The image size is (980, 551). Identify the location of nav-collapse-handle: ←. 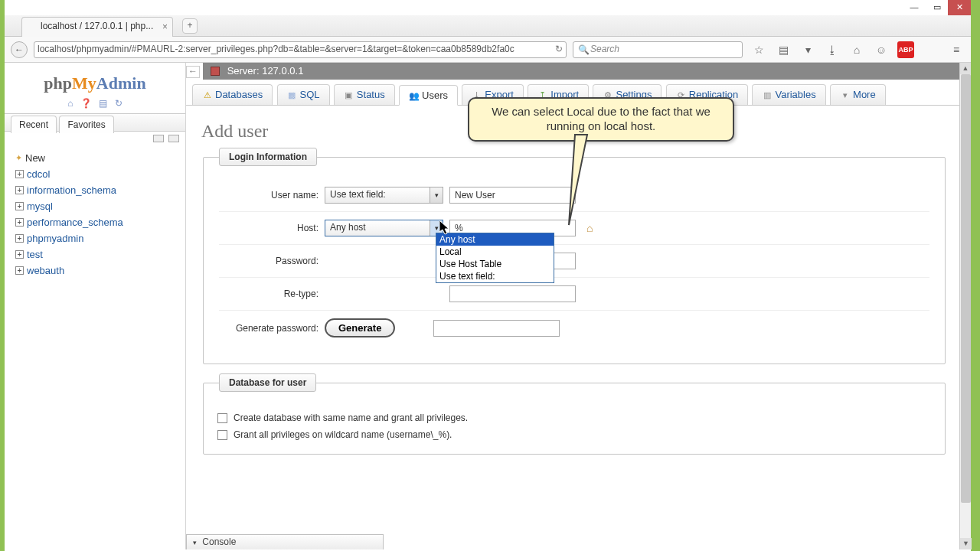
(193, 72).